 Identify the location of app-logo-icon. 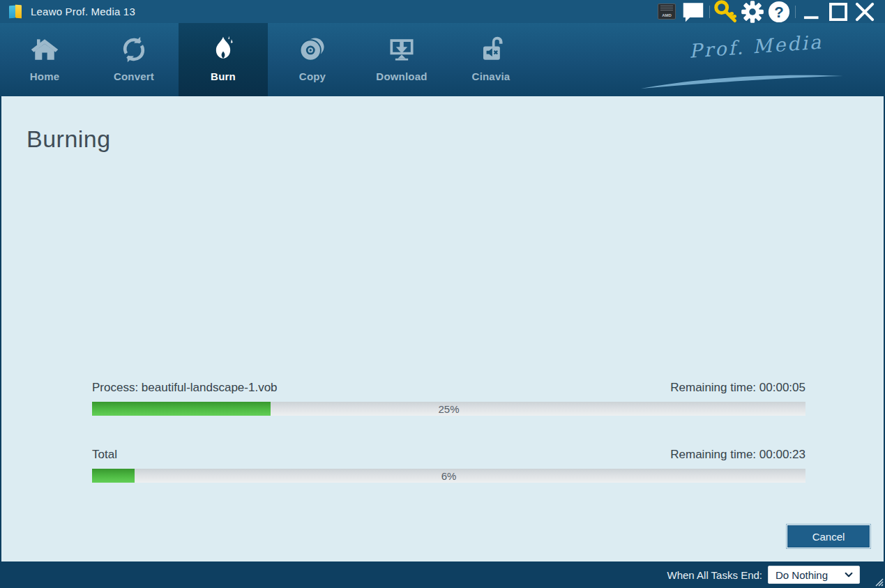
(16, 12).